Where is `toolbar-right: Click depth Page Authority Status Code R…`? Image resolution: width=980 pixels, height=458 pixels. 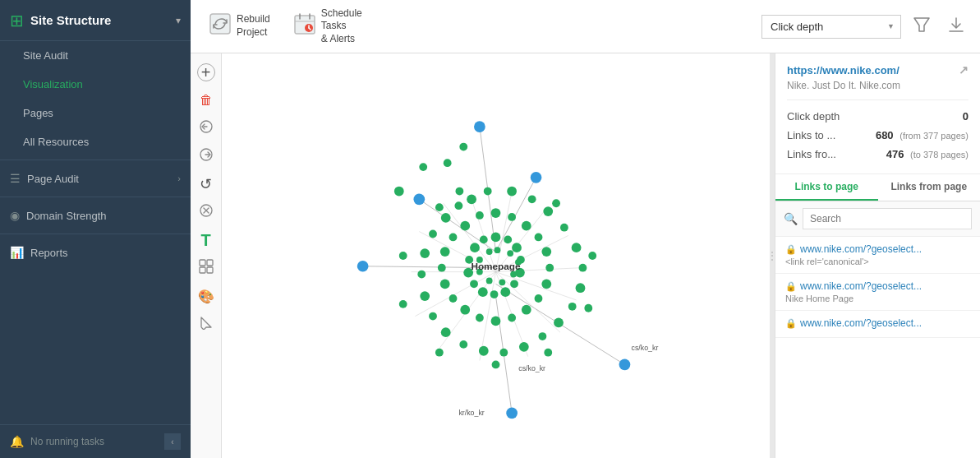 toolbar-right: Click depth Page Authority Status Code R… is located at coordinates (866, 26).